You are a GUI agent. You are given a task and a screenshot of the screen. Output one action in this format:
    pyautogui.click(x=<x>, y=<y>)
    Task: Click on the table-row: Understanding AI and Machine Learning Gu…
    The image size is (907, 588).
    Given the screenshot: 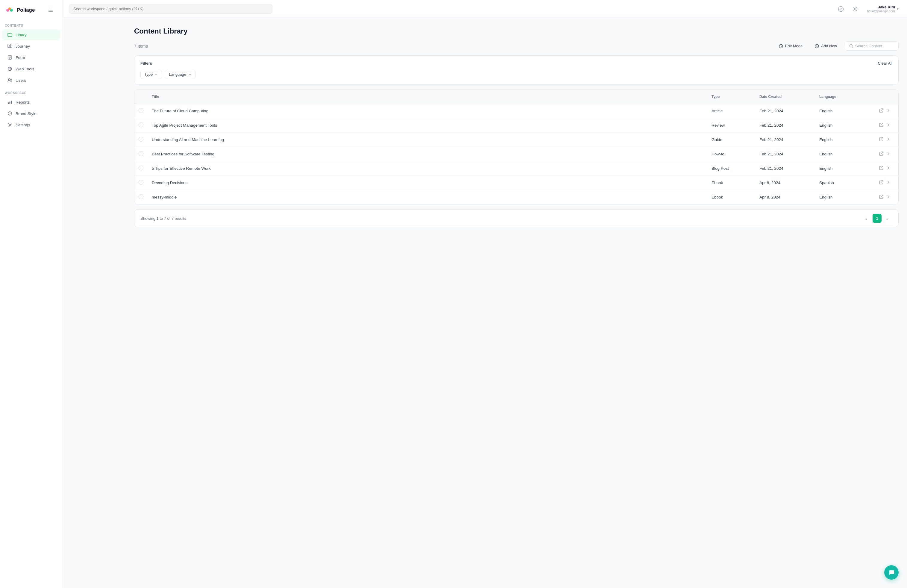 What is the action you would take?
    pyautogui.click(x=516, y=140)
    